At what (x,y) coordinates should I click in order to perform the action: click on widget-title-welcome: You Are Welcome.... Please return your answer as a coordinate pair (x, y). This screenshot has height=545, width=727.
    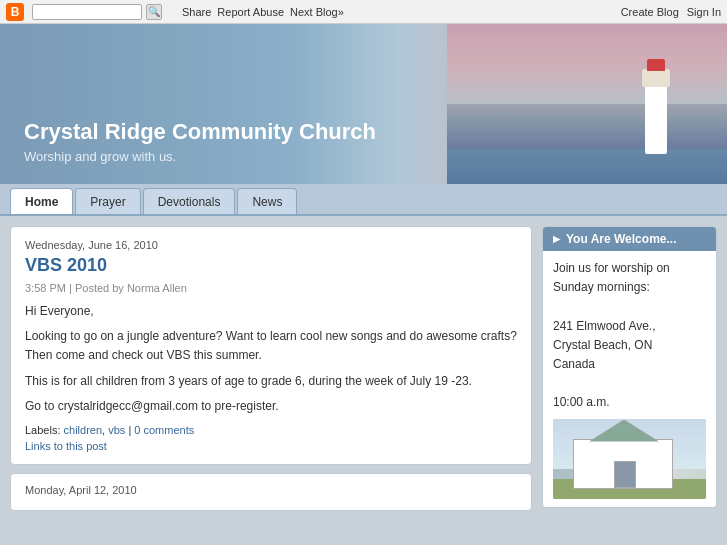
    Looking at the image, I should click on (621, 239).